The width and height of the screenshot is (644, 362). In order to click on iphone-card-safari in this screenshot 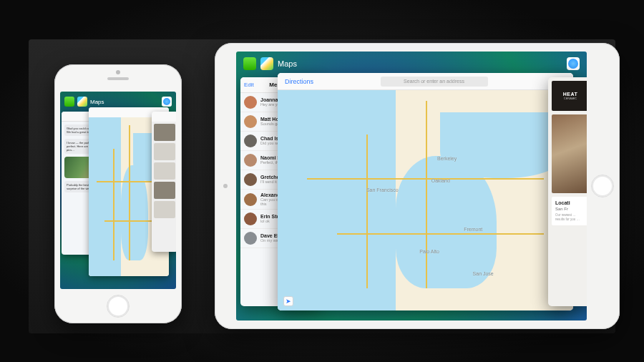, I will do `click(164, 182)`.